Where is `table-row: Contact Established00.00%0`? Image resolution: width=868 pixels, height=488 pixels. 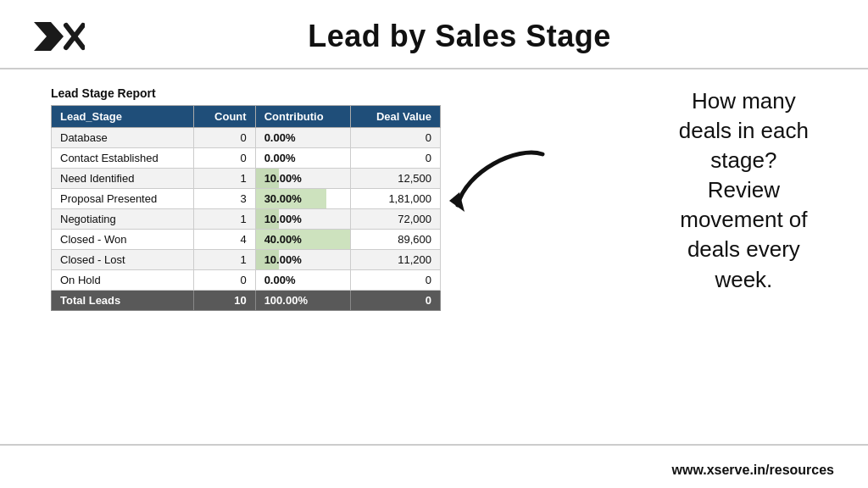 table-row: Contact Established00.00%0 is located at coordinates (246, 158).